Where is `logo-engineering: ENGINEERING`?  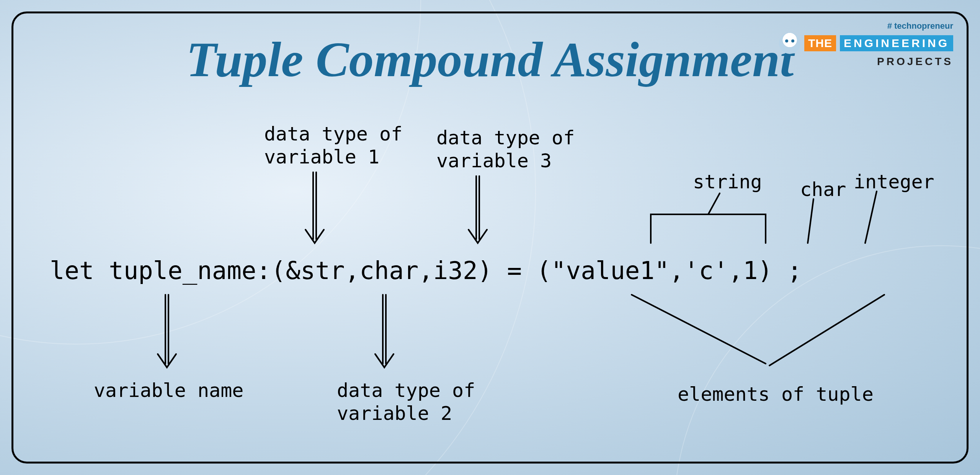 logo-engineering: ENGINEERING is located at coordinates (897, 43).